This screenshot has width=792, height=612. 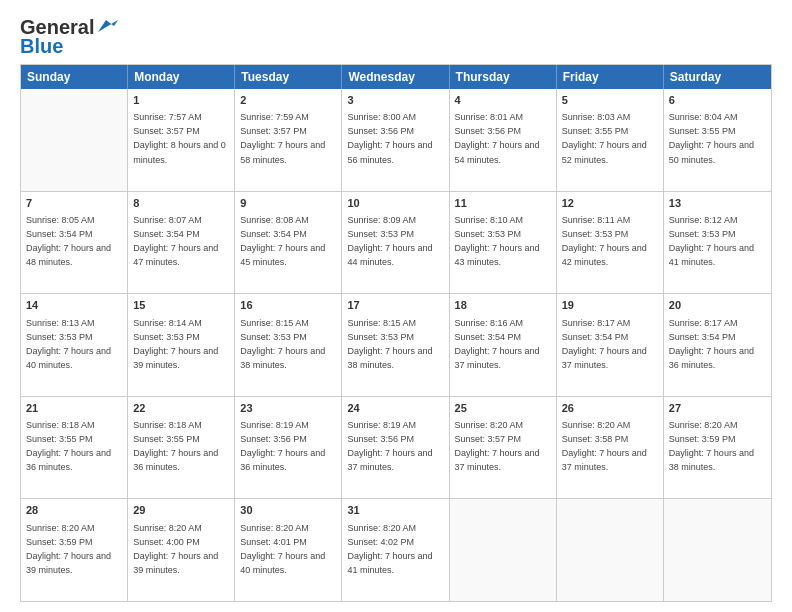 I want to click on day-header-tuesday: Tuesday, so click(x=288, y=77).